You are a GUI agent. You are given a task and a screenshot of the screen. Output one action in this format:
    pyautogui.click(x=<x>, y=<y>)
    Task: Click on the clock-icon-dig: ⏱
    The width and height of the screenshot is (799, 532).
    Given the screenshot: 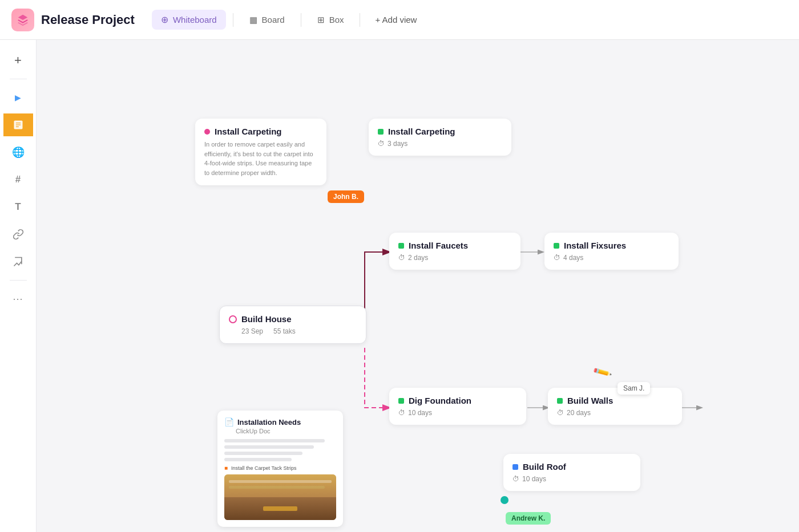 What is the action you would take?
    pyautogui.click(x=402, y=413)
    